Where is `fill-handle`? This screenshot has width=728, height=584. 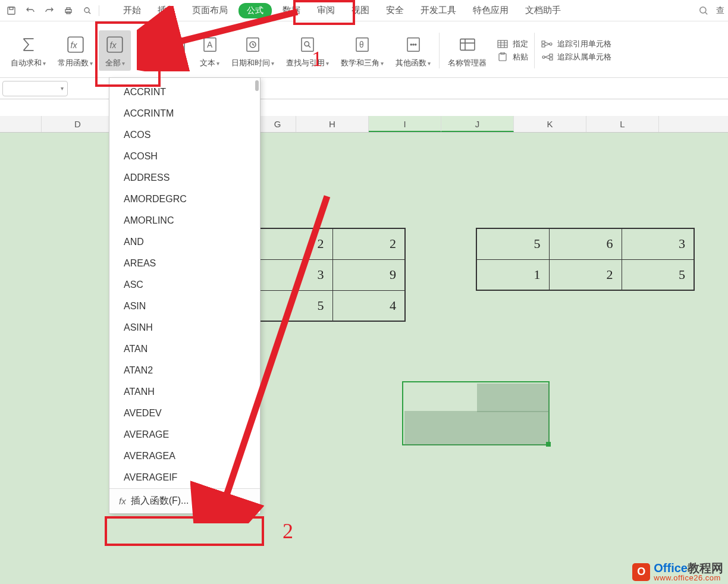 fill-handle is located at coordinates (548, 444).